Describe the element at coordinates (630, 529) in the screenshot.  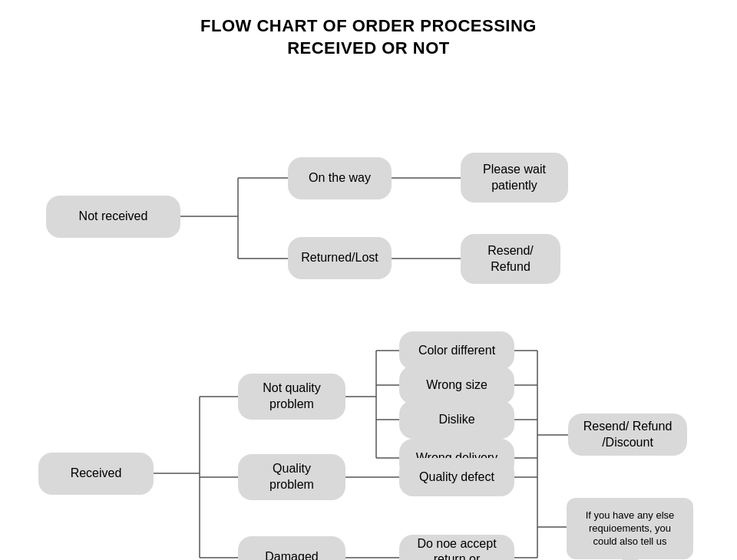
I see `speech-bubble-node: If you have any else requioements, you c…` at that location.